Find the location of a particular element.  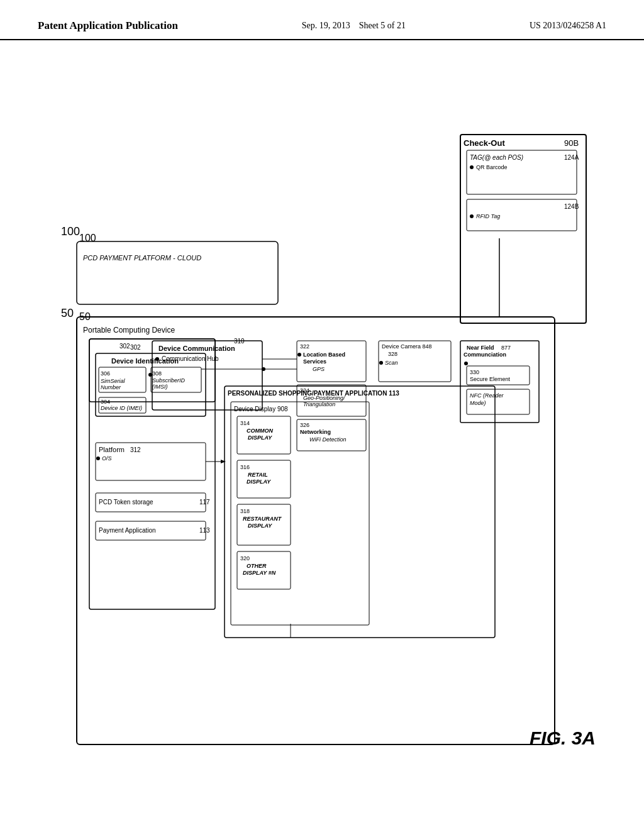

label-117: 117 is located at coordinates (205, 502).